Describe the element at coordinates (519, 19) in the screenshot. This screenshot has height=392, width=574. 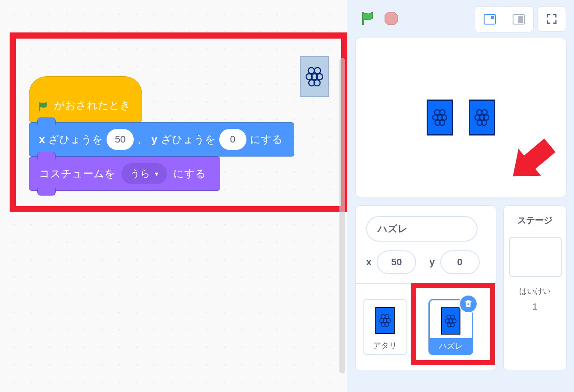
I see `large-stage-icon` at that location.